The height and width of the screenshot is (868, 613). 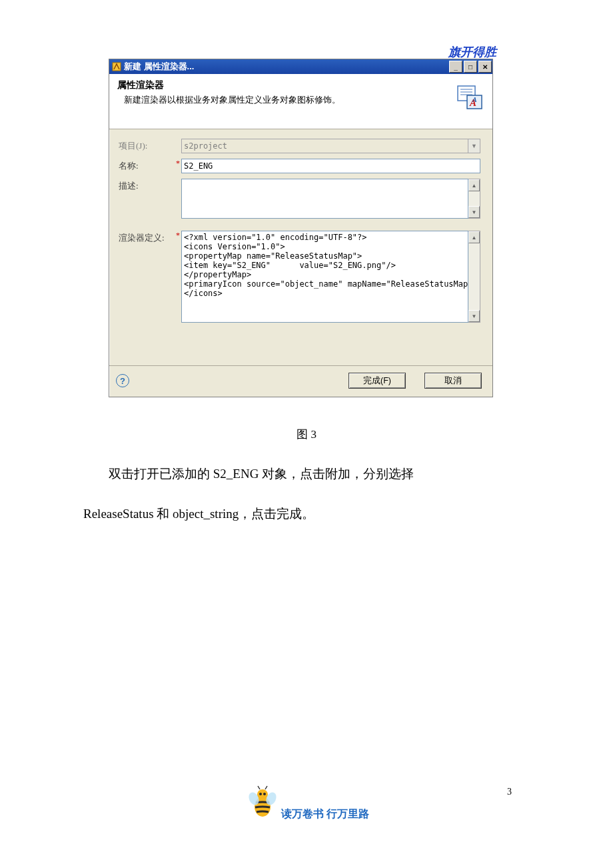 What do you see at coordinates (147, 237) in the screenshot?
I see `def-label: 渲染器定义:` at bounding box center [147, 237].